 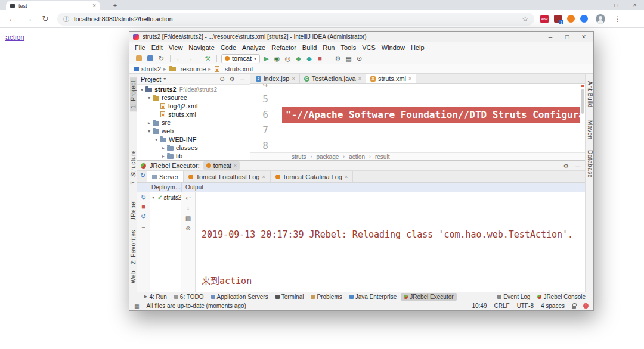 I want to click on deployment-list-icon: ≡, so click(x=143, y=226).